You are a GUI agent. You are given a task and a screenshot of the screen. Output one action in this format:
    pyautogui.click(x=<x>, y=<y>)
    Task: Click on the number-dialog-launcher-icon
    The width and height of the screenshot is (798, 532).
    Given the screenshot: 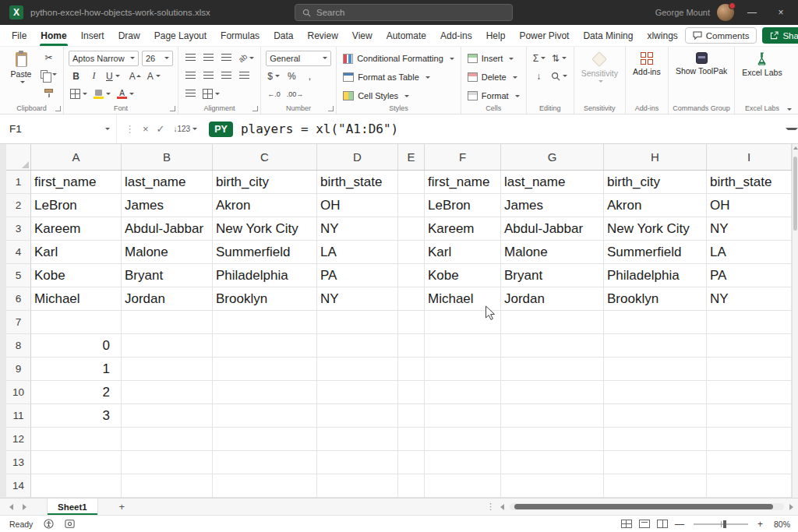 What is the action you would take?
    pyautogui.click(x=330, y=109)
    